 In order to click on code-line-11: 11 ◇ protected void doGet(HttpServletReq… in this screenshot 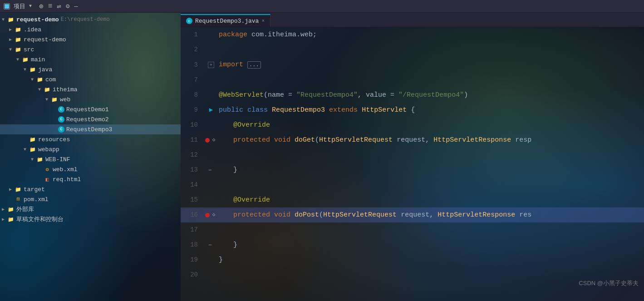, I will do `click(412, 140)`.